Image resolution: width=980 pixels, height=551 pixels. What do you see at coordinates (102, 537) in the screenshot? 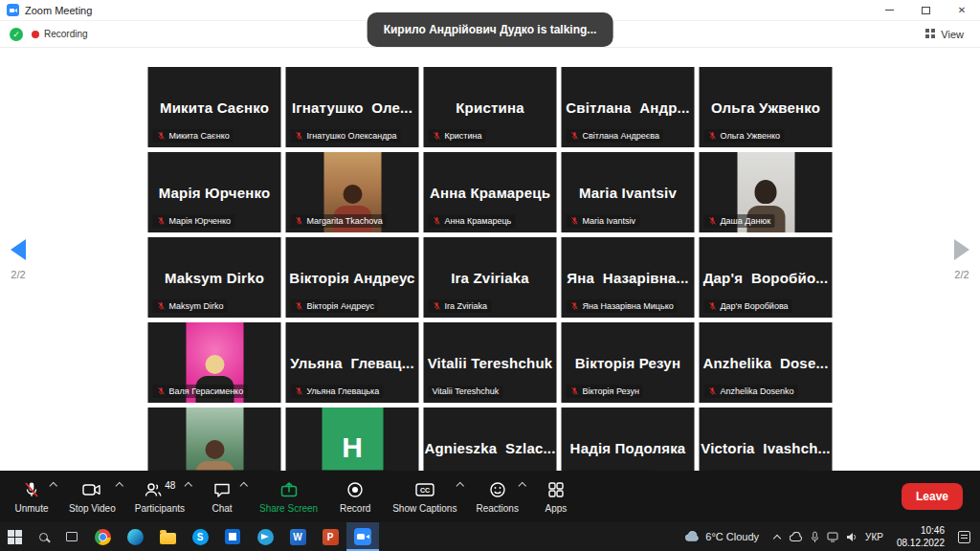
I see `chrome-icon` at bounding box center [102, 537].